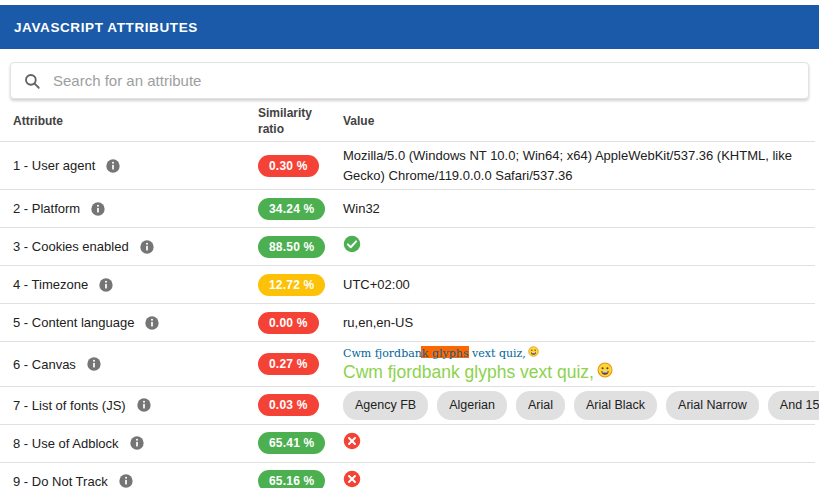 This screenshot has width=819, height=488. Describe the element at coordinates (424, 80) in the screenshot. I see `search-input` at that location.